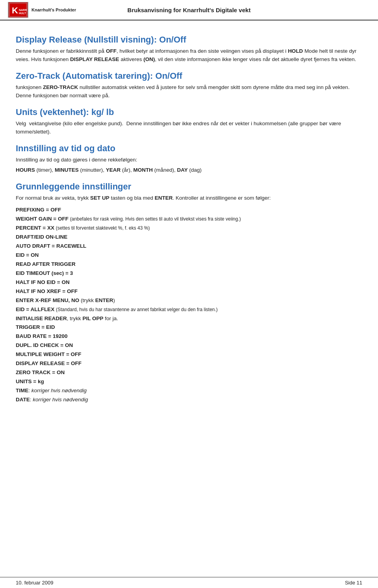 Image resolution: width=378 pixels, height=588 pixels. Describe the element at coordinates (189, 56) in the screenshot. I see `text-display-release: Denne funksjonen er fabrikkinnstilt på O…` at that location.